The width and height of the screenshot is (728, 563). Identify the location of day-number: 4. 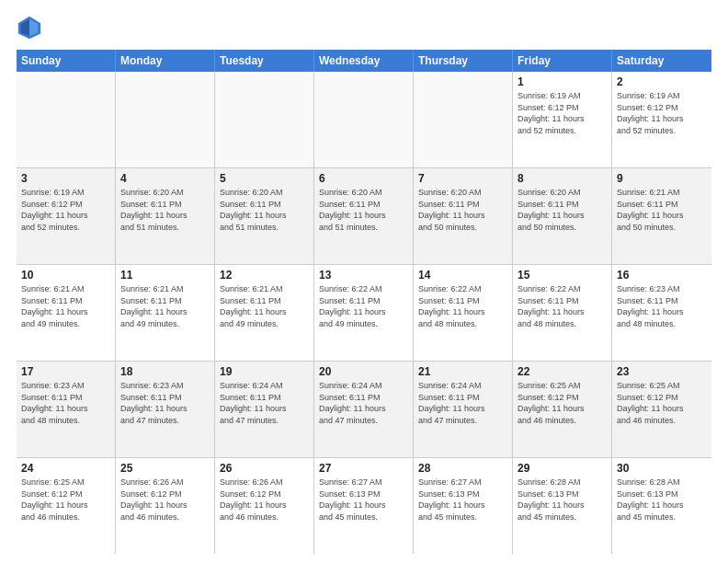
(165, 178).